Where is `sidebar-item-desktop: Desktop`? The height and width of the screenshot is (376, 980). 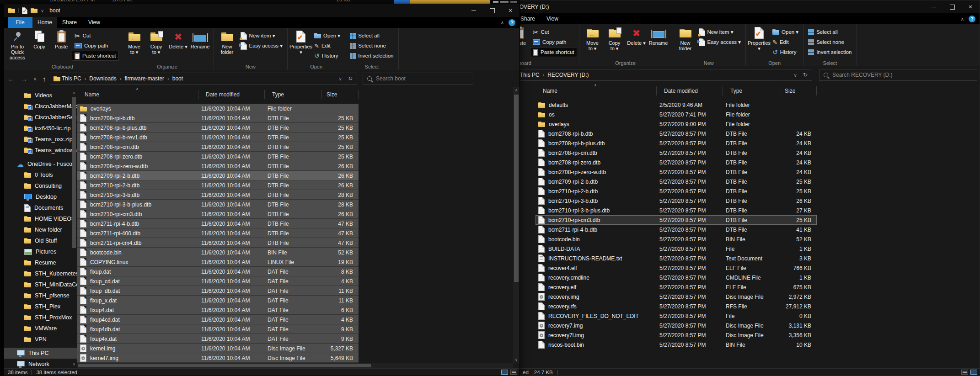 sidebar-item-desktop: Desktop is located at coordinates (41, 197).